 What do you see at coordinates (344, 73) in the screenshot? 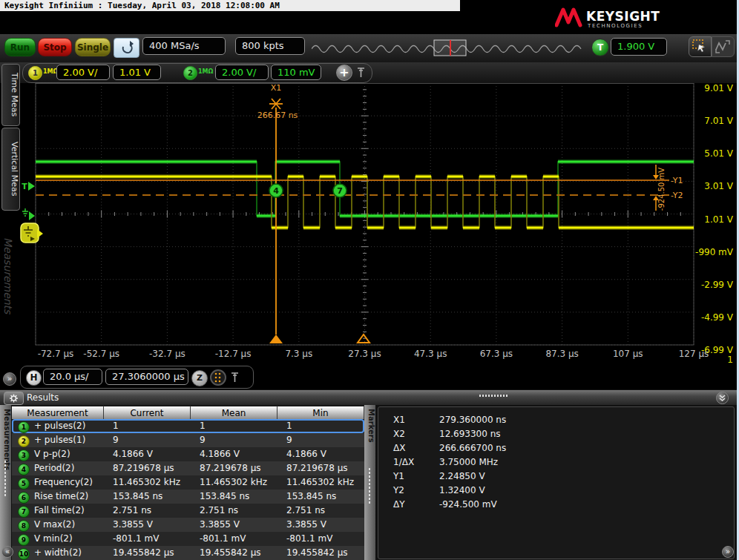
I see `add-channel-button: +` at bounding box center [344, 73].